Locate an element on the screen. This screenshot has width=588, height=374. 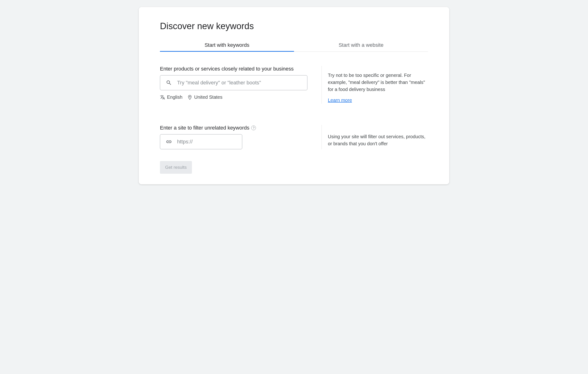
page-title: Discover new keywords is located at coordinates (294, 26).